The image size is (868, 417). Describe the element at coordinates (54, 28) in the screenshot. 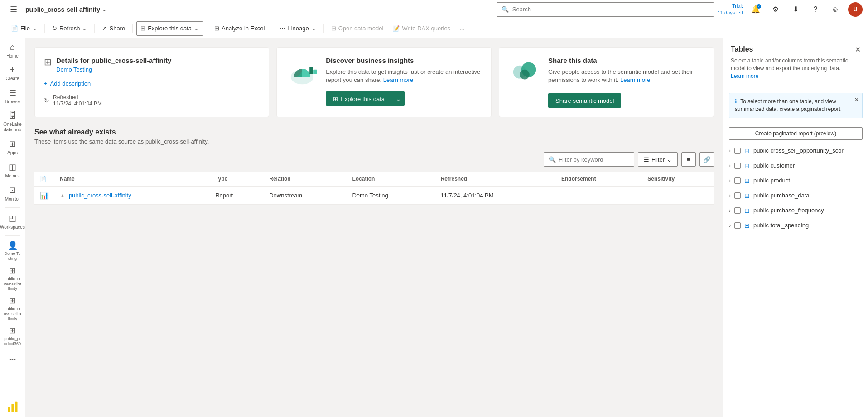

I see `refresh-icon: ↻` at that location.